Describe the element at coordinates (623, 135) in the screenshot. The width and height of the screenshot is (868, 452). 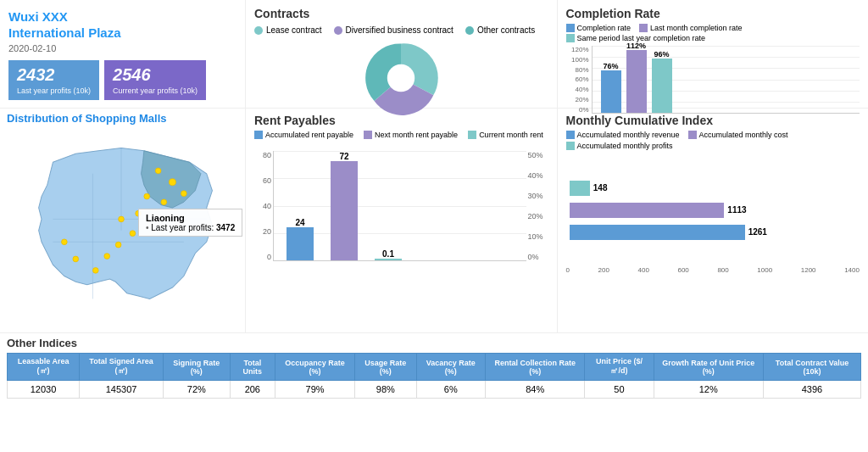
I see `legend-accum-revenue: Accumulated monthly revenue` at that location.